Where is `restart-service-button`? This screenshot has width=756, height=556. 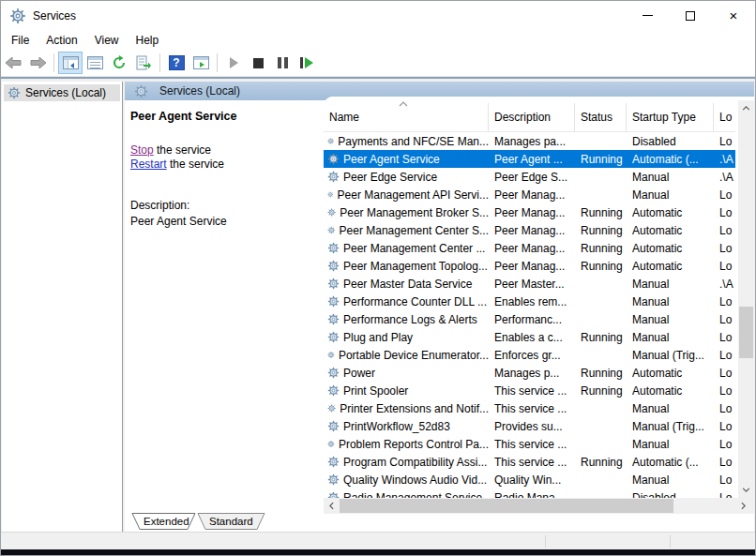 restart-service-button is located at coordinates (307, 63).